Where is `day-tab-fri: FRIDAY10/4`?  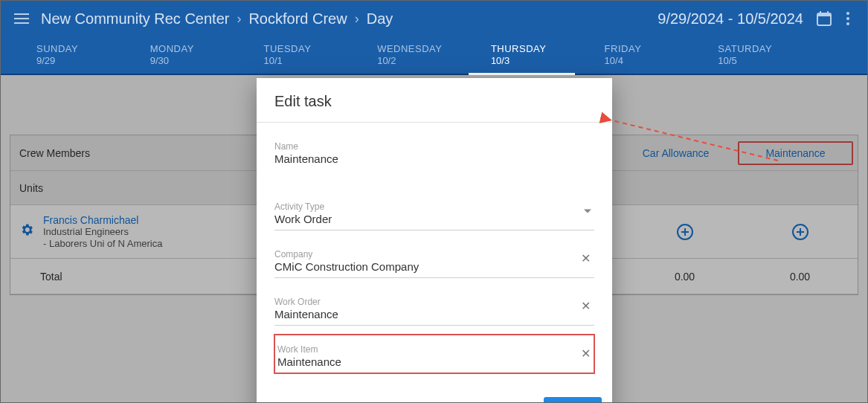 day-tab-fri: FRIDAY10/4 is located at coordinates (662, 55).